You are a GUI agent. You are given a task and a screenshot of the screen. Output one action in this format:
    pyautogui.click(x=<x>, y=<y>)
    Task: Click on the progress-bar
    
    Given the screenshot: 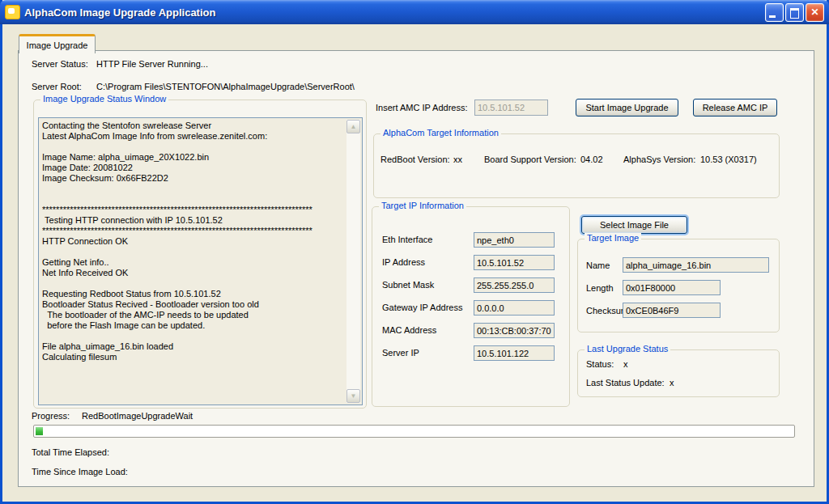 What is the action you would take?
    pyautogui.click(x=414, y=431)
    